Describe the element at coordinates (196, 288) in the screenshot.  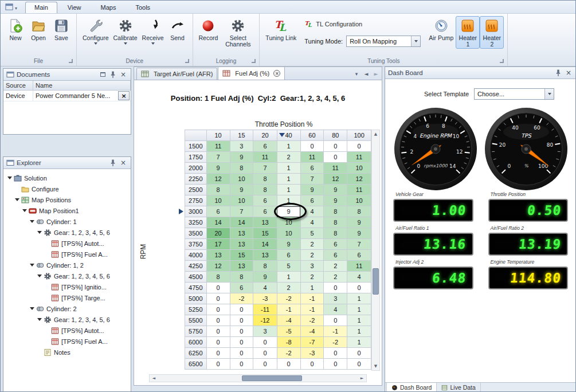
I see `row-header-4750: 4750` at that location.